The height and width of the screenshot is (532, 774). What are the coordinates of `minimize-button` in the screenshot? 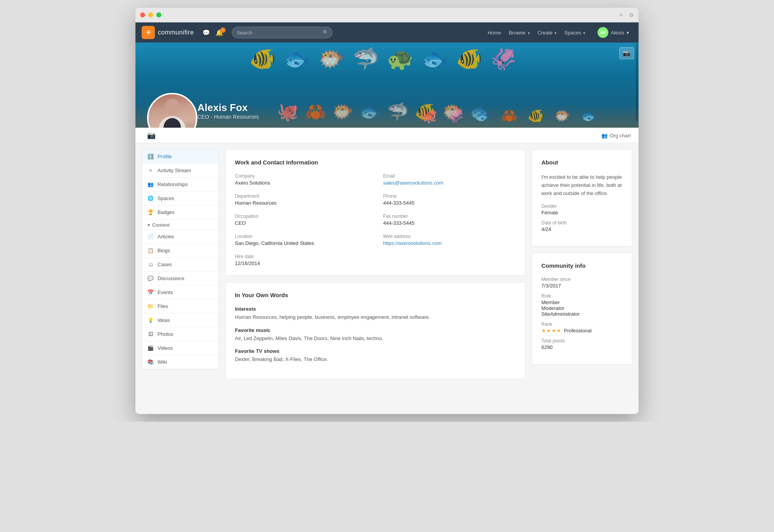 It's located at (151, 15).